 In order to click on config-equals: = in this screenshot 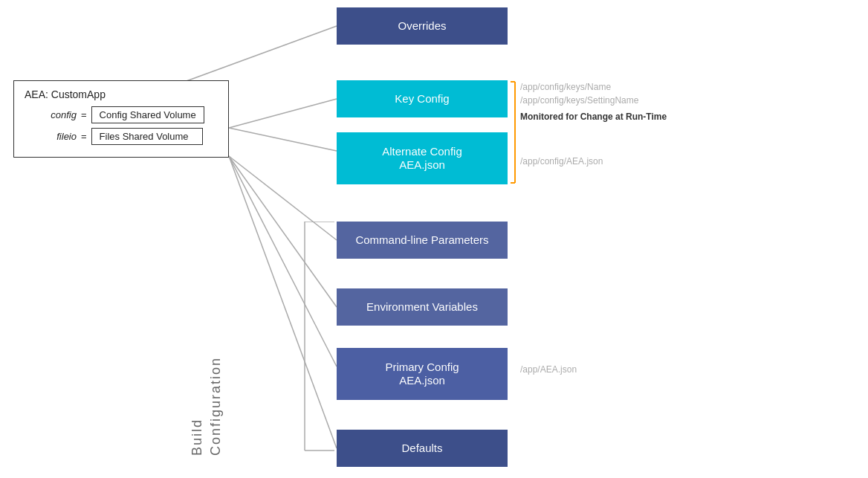, I will do `click(84, 114)`.